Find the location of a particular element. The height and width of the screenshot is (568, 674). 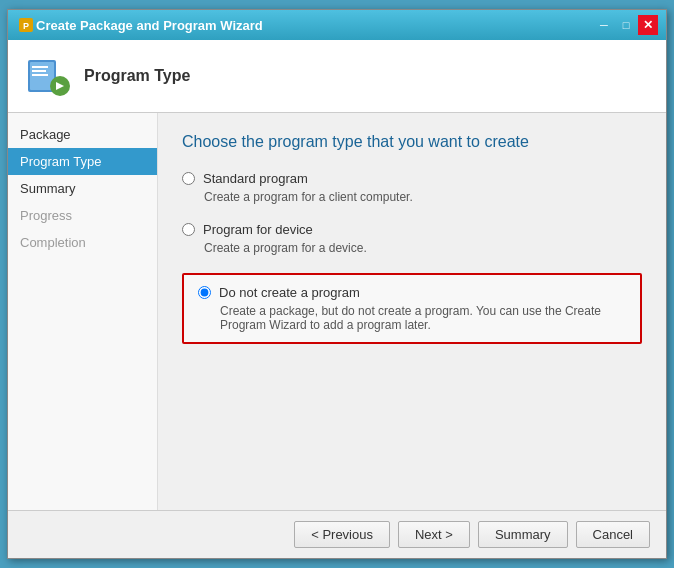

close-button: ✕ is located at coordinates (648, 25).